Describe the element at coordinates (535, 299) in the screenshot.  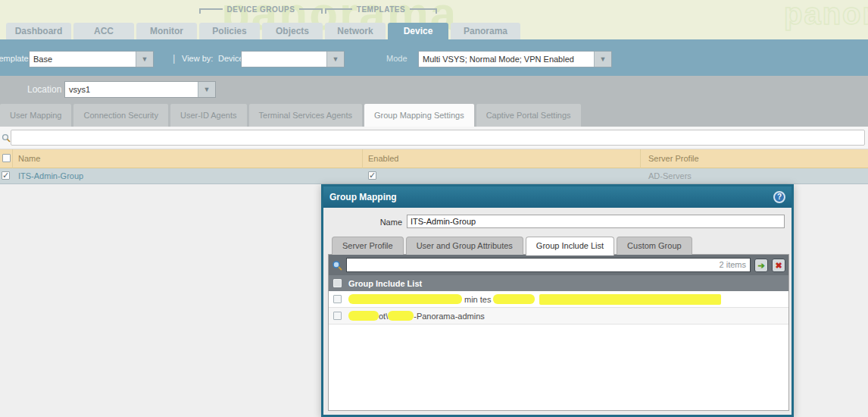
I see `redacted-group-entry: min tes` at that location.